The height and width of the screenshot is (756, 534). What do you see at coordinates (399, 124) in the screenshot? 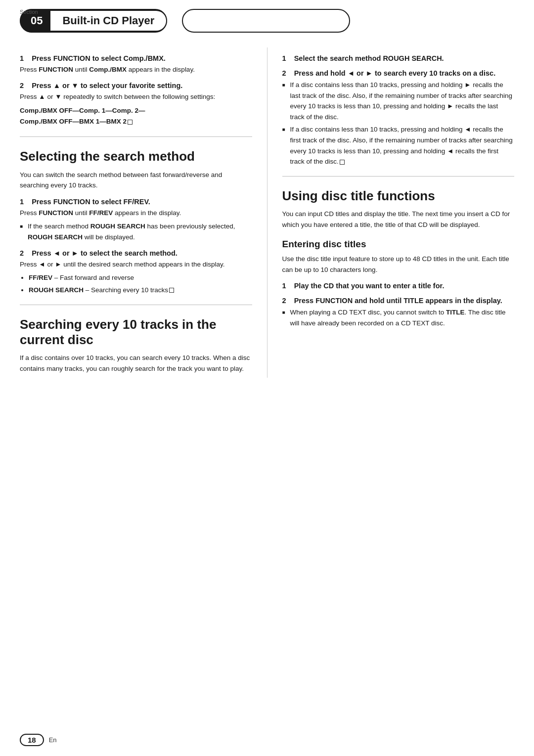
I see `presshold-bullets: If a disc contains less than 10 tracks, …` at bounding box center [399, 124].